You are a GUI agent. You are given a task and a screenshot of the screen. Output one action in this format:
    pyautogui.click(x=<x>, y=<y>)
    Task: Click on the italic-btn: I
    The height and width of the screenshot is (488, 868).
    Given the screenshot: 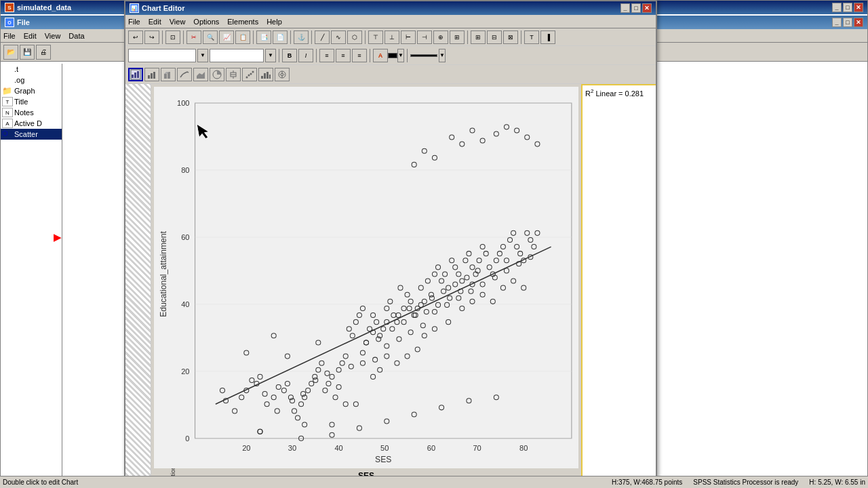 What is the action you would take?
    pyautogui.click(x=306, y=56)
    